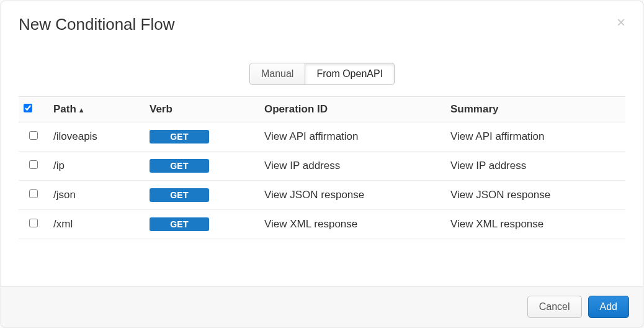 This screenshot has width=644, height=328. I want to click on dialog-title: New Conditional Flow, so click(97, 25).